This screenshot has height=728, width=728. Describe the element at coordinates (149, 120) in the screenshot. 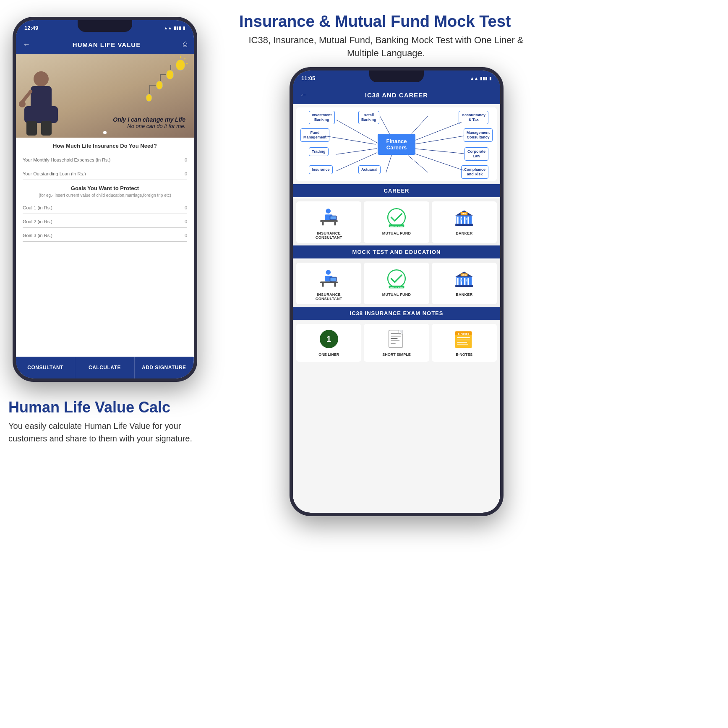

I see `hero-line1: Only I can change my Life` at that location.